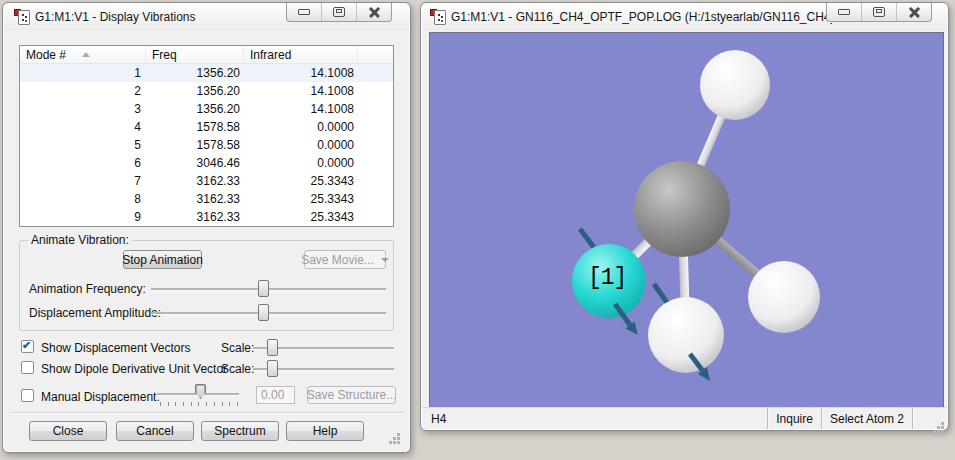 The height and width of the screenshot is (460, 955). I want to click on column-header-spacer, so click(376, 54).